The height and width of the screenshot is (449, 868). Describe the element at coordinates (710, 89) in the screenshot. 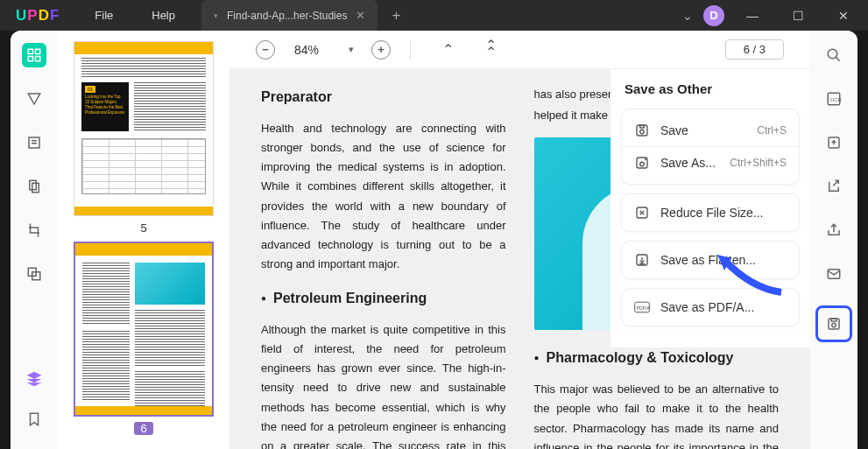

I see `panel-title: Save as Other` at that location.